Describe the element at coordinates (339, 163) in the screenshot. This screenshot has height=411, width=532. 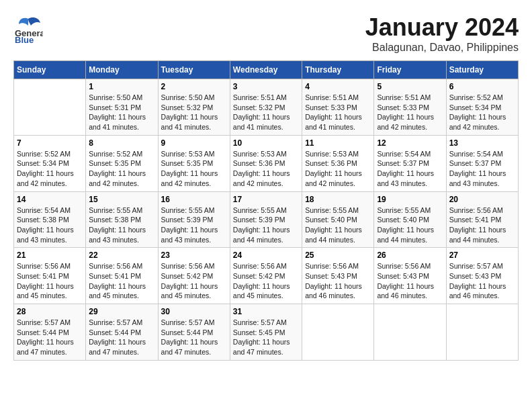
I see `calendar-cell: 11 Sunrise: 5:53 AM Sunset: 5:36 PM Dayl…` at that location.